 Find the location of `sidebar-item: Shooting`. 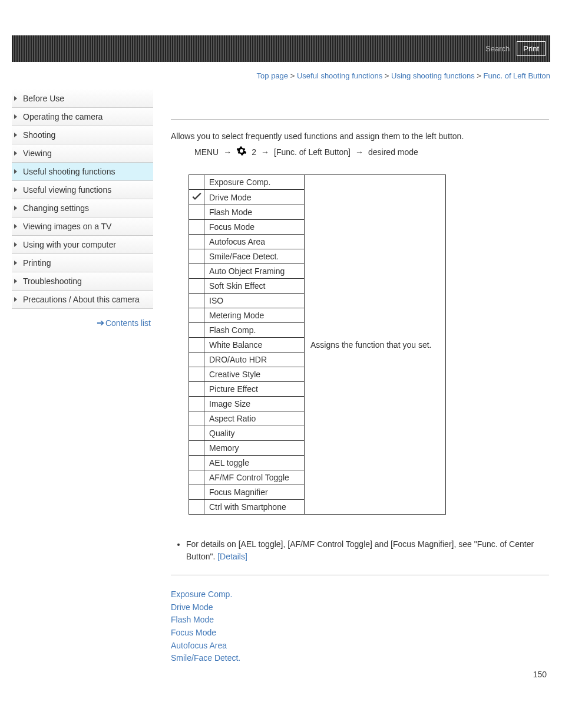

sidebar-item: Shooting is located at coordinates (82, 136).